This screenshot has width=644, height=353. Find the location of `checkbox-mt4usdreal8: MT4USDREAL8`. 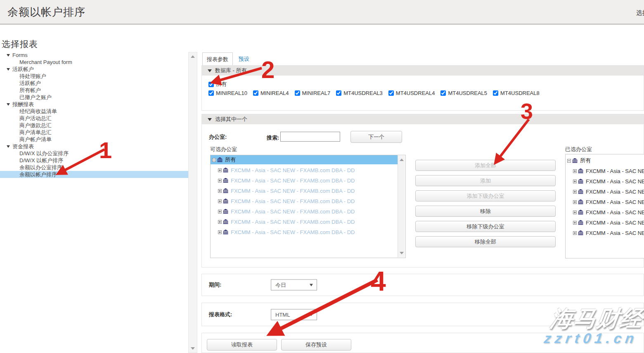

checkbox-mt4usdreal8: MT4USDREAL8 is located at coordinates (516, 93).